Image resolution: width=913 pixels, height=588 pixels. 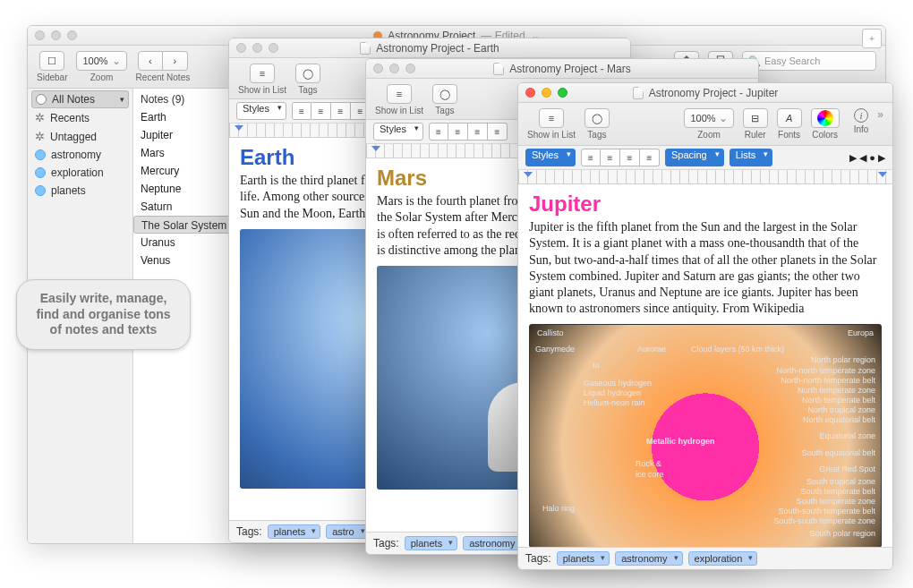 I want to click on recent-back-button: ‹, so click(x=150, y=61).